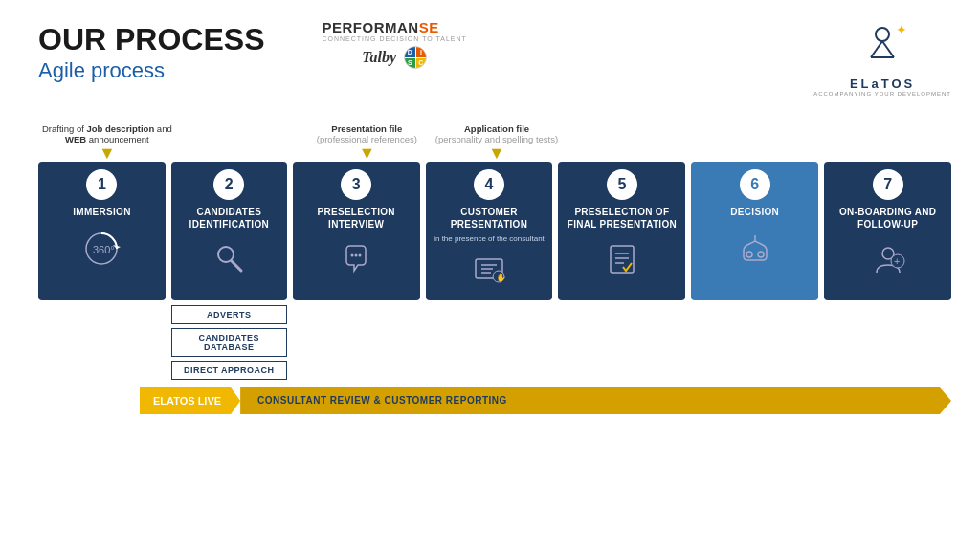 Image resolution: width=980 pixels, height=551 pixels. Describe the element at coordinates (754, 231) in the screenshot. I see `step-6: 6 DECISION` at that location.